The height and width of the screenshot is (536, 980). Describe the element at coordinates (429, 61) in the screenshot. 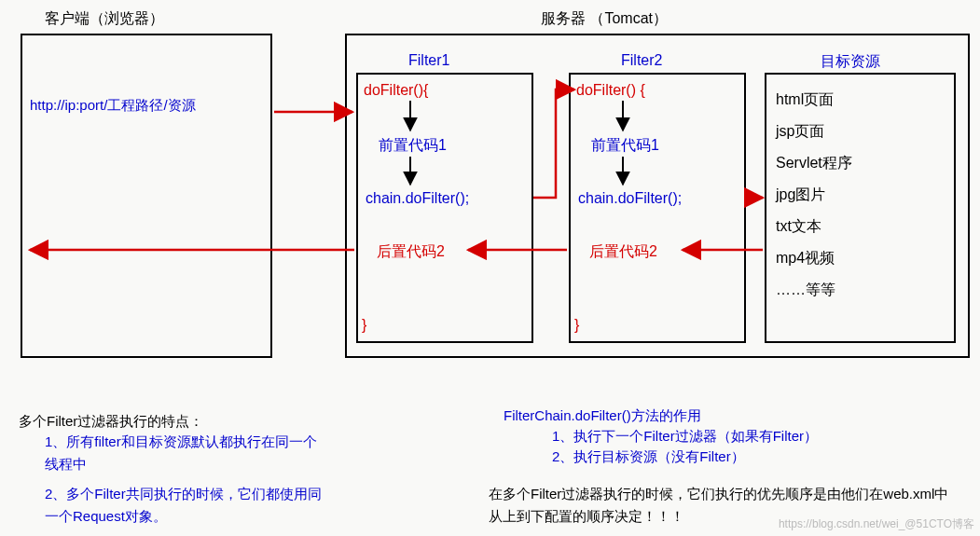

I see `filter1-title: Filter1` at that location.